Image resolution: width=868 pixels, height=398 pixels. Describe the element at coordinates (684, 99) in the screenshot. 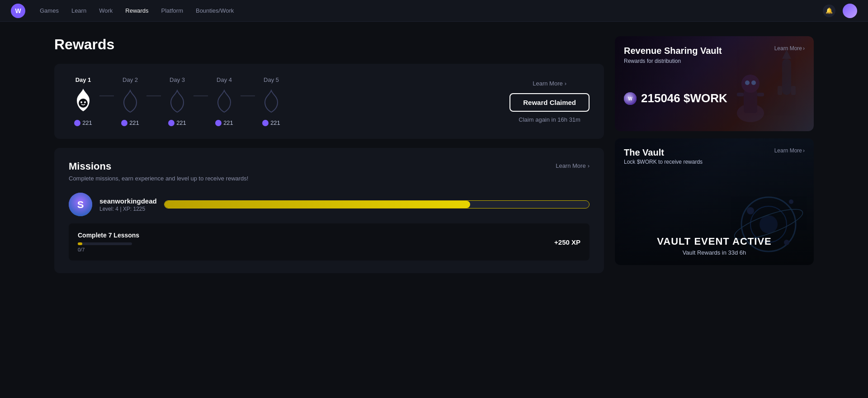

I see `vault-amount: 215046 $WORK` at that location.